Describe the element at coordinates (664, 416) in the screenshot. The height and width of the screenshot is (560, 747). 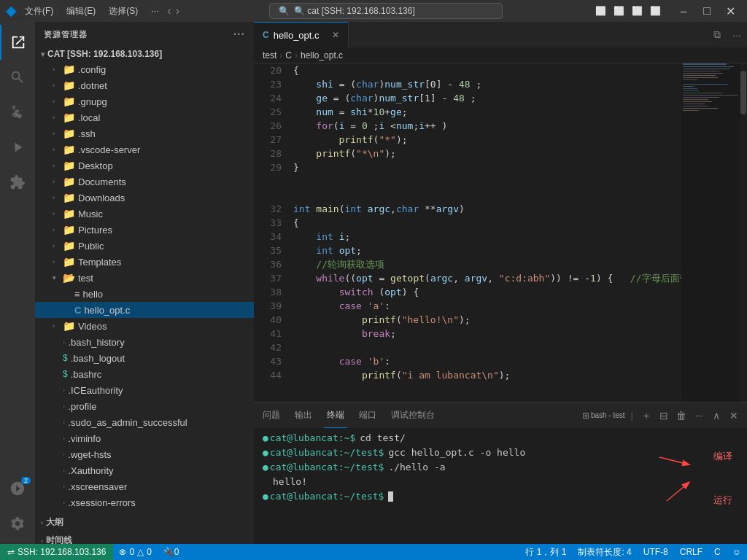
I see `terminal-split-btn: ⊟` at that location.